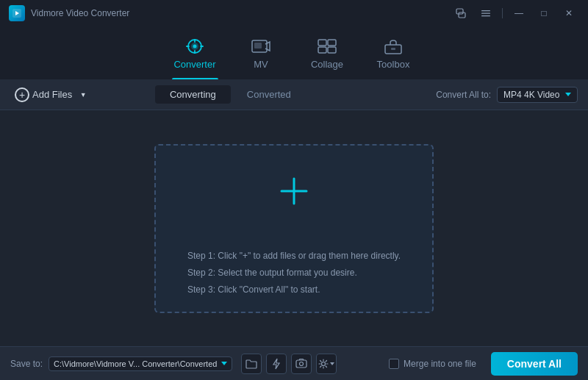  Describe the element at coordinates (22, 95) in the screenshot. I see `add-files-plus-icon: +` at that location.